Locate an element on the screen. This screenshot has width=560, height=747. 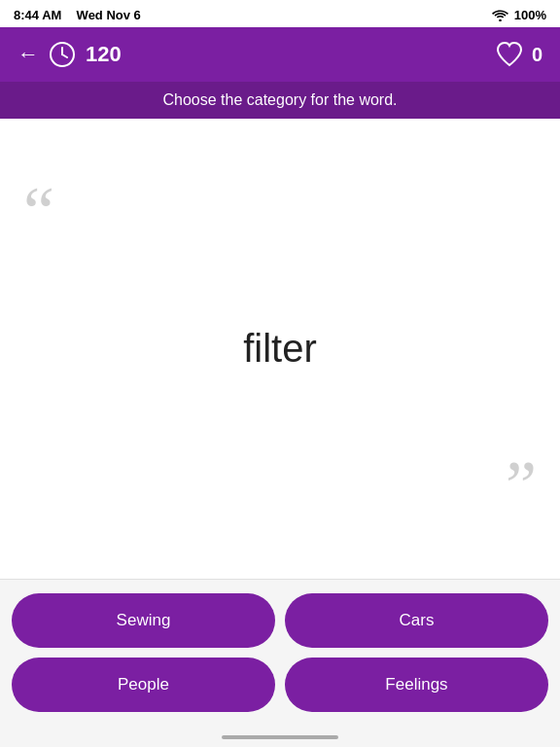
status-date: Wed Nov 6 is located at coordinates (109, 16).